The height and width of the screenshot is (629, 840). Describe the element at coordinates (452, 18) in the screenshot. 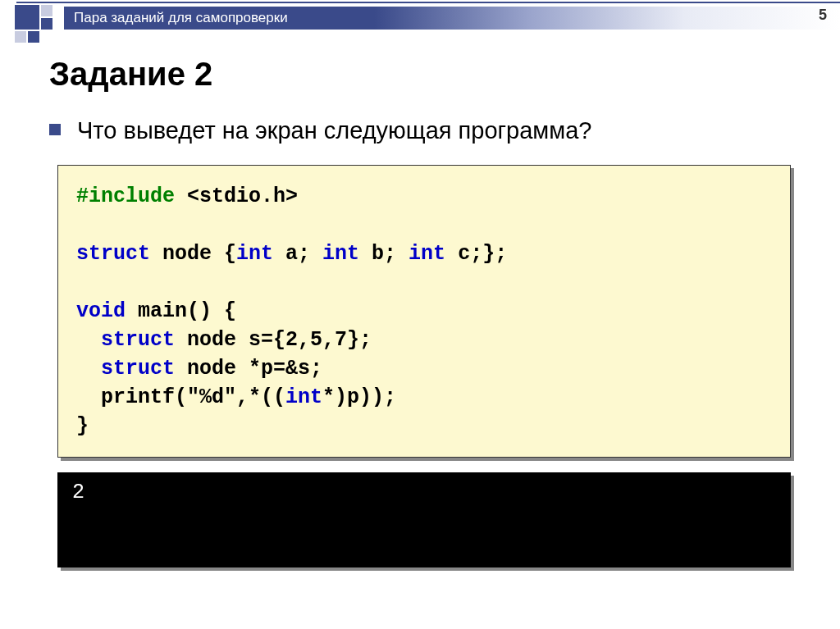

I see `breadcrumb-bar: Пара заданий для самопроверки` at that location.